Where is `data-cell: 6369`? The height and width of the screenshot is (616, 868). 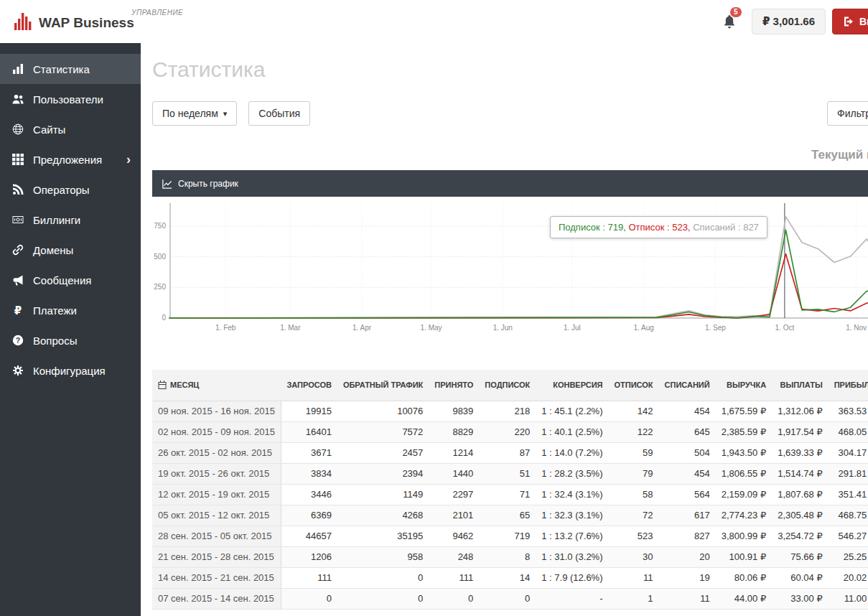 data-cell: 6369 is located at coordinates (309, 515).